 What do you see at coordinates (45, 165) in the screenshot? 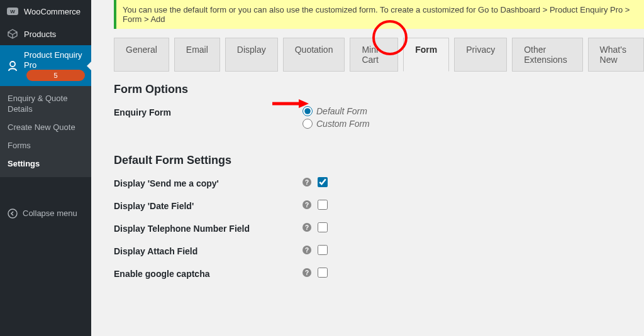
I see `sidebar-sub-settings: Settings` at bounding box center [45, 165].